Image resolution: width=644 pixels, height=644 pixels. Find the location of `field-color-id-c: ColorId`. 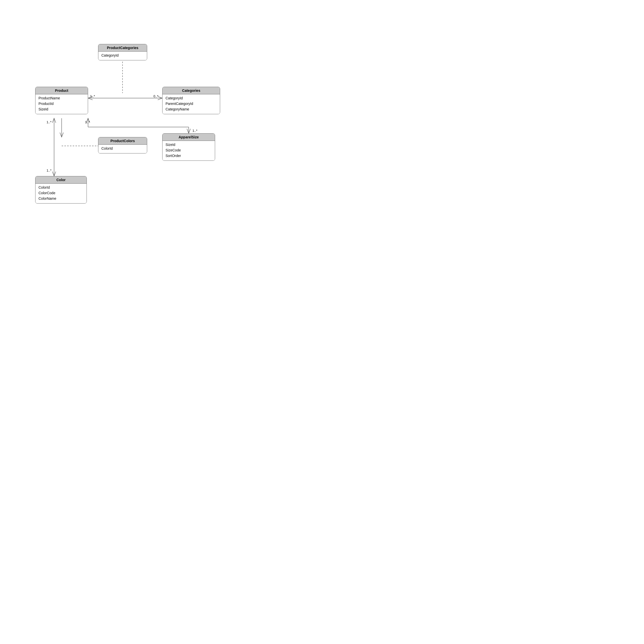

field-color-id-c: ColorId is located at coordinates (61, 187).